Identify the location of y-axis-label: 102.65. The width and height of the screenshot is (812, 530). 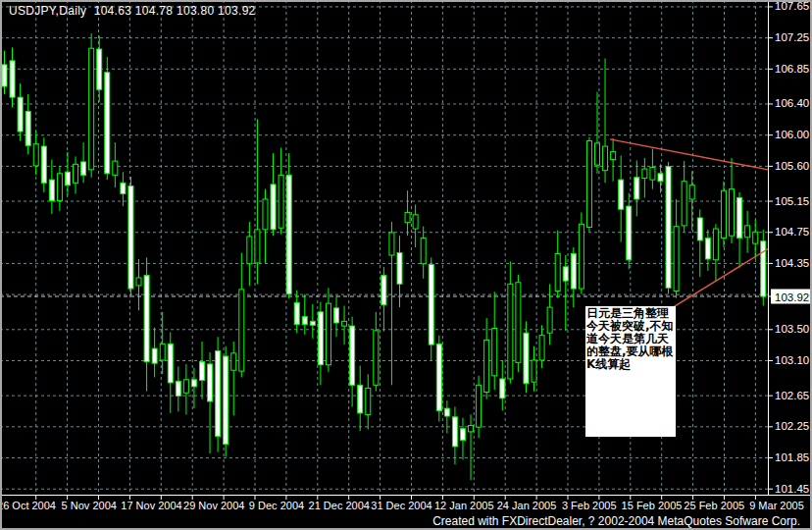
(792, 396).